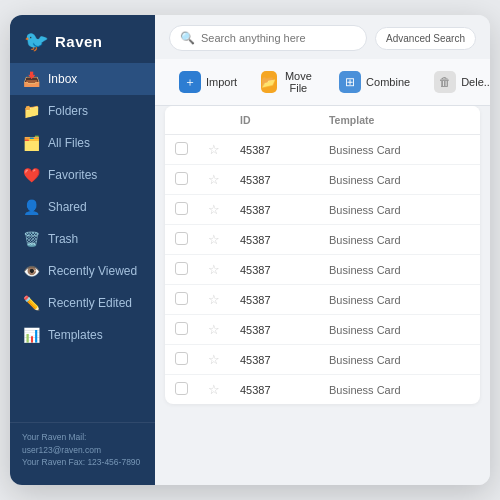  I want to click on col-header-star, so click(214, 120).